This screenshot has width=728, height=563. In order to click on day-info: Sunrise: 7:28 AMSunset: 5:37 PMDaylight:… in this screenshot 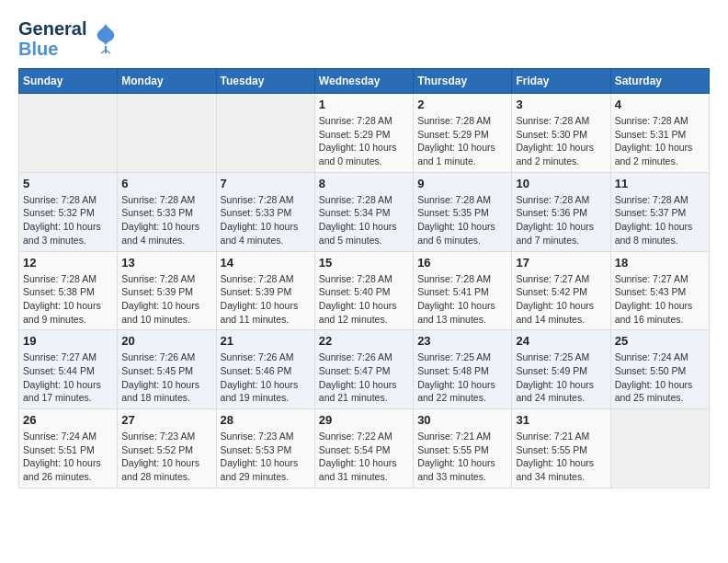, I will do `click(660, 221)`.